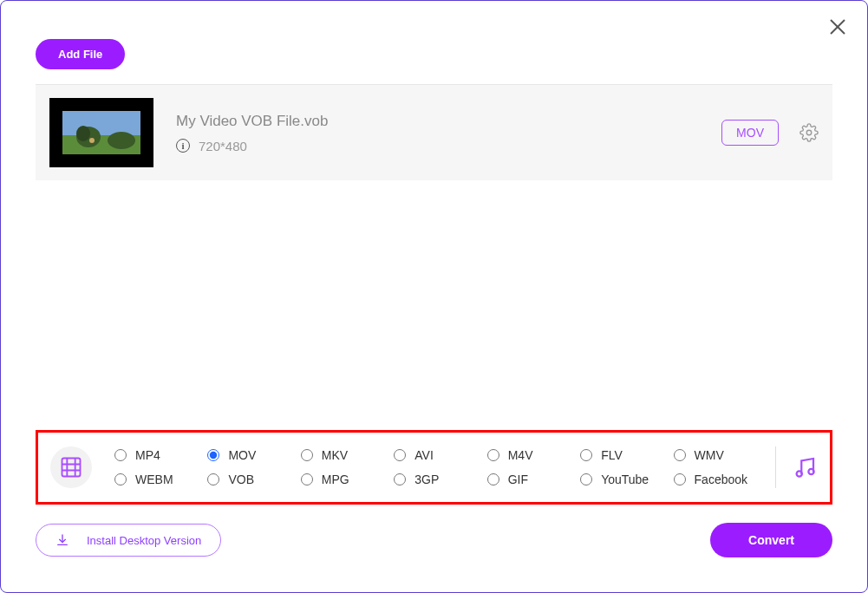  I want to click on download-icon, so click(62, 540).